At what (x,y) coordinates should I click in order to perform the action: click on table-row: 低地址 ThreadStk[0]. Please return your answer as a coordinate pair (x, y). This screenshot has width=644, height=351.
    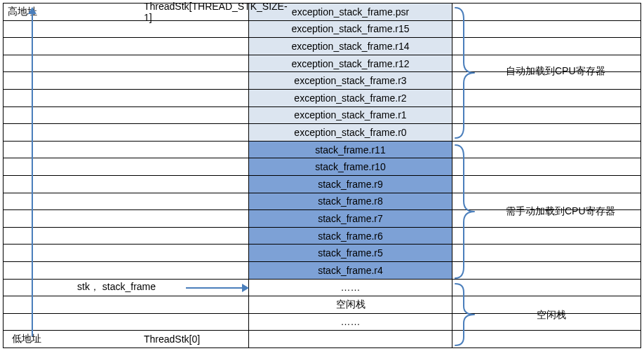
    Looking at the image, I should click on (322, 339).